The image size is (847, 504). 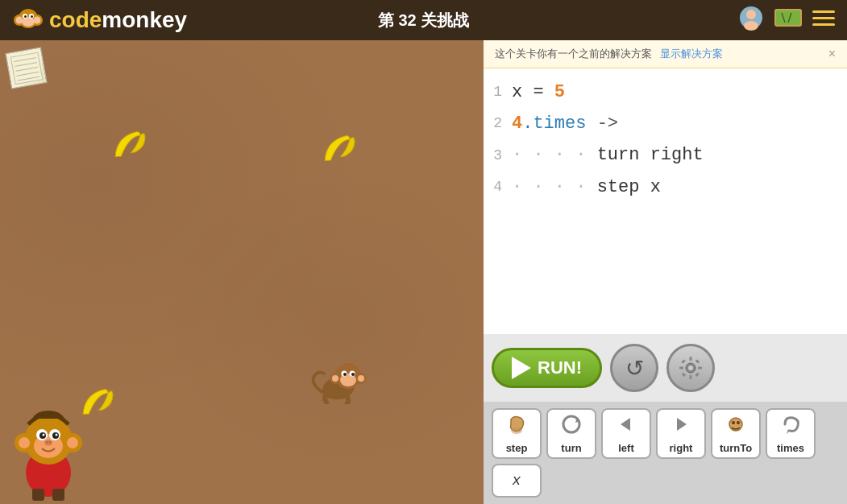 I want to click on topbar: CODEmonkey 第 32 关挑战, so click(x=424, y=20).